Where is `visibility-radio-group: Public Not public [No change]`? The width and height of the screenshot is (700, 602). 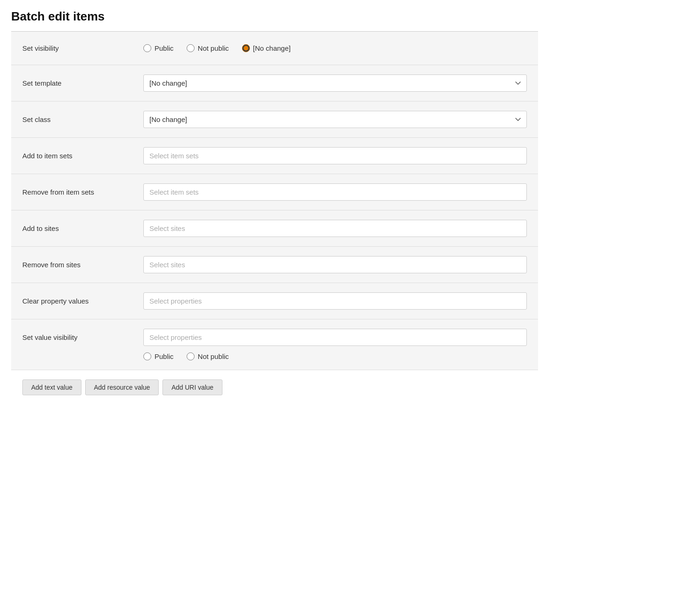
visibility-radio-group: Public Not public [No change] is located at coordinates (335, 48).